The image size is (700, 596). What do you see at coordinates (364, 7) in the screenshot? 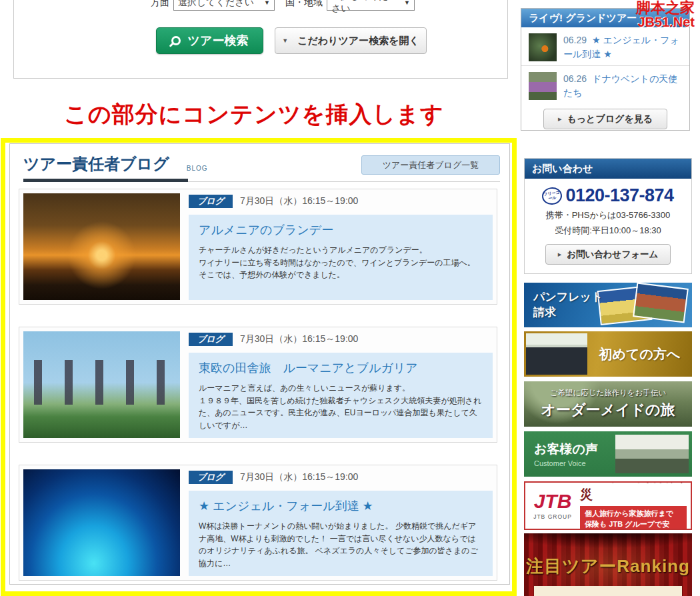
I see `region-select-value: 選択してください` at bounding box center [364, 7].